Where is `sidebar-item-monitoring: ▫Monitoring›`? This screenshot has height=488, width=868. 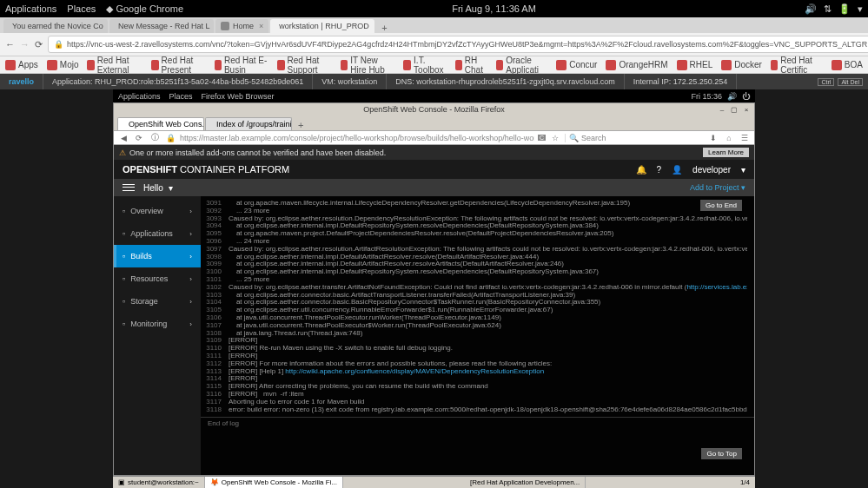
sidebar-item-monitoring: ▫Monitoring› is located at coordinates (157, 324).